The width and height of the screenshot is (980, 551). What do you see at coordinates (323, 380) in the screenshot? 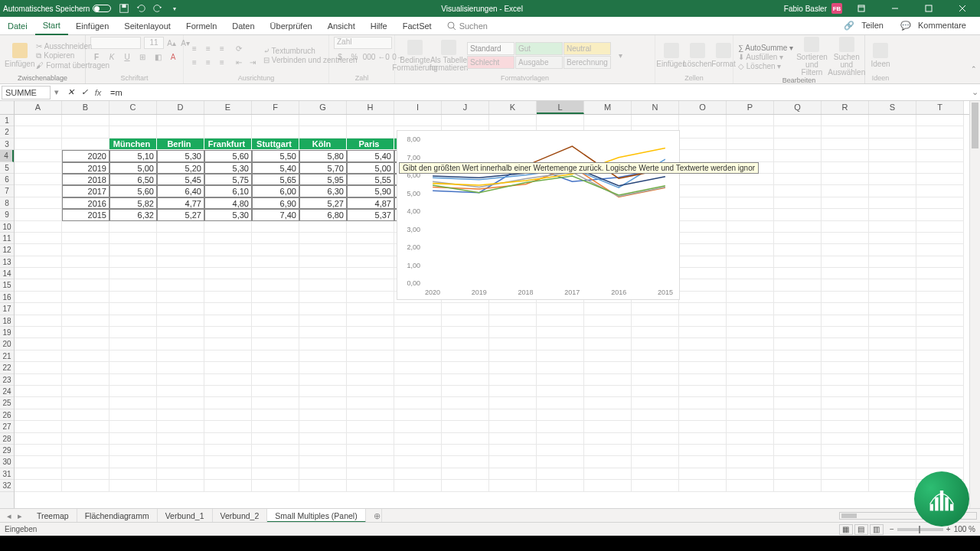
I see `cell-G23` at bounding box center [323, 380].